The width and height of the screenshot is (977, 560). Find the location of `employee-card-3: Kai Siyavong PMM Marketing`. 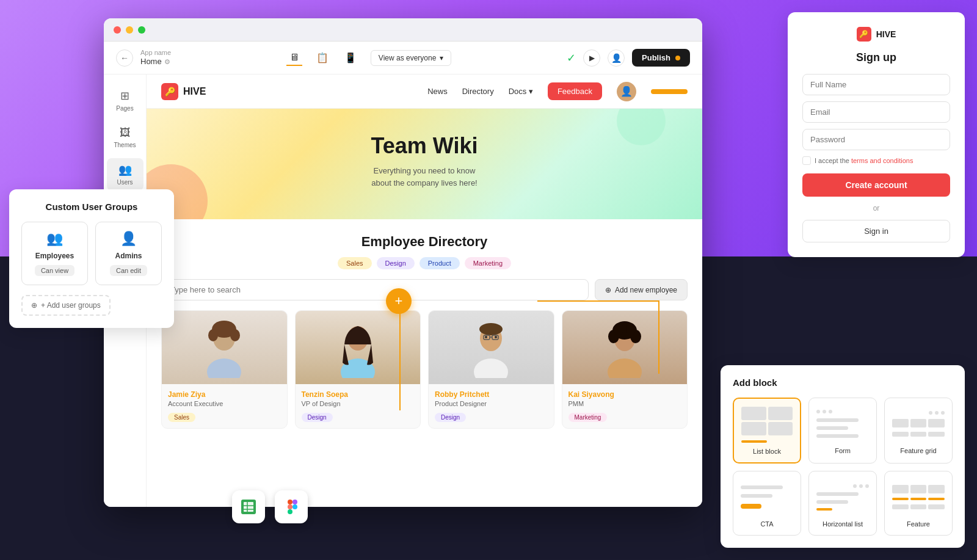

employee-card-3: Kai Siyavong PMM Marketing is located at coordinates (625, 369).